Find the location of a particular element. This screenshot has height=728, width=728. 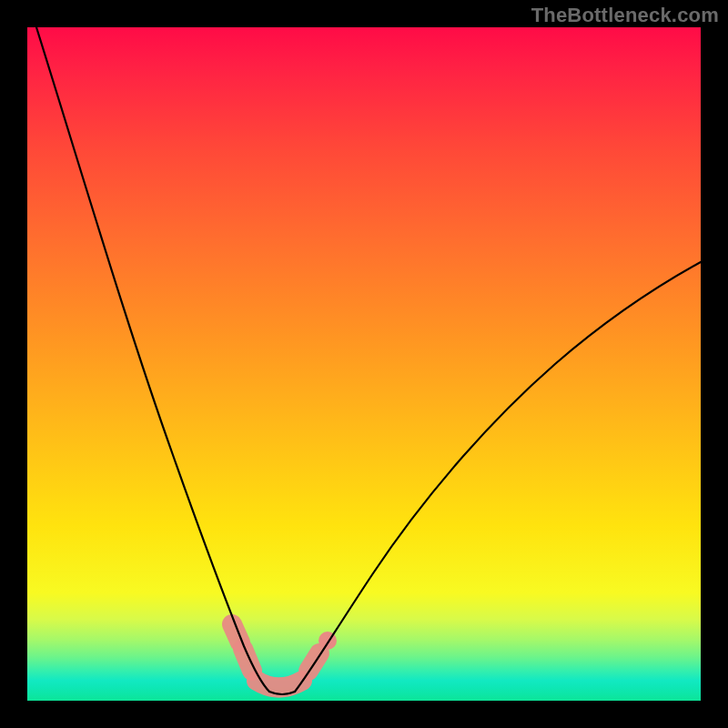

watermark-text: TheBottleneck.com is located at coordinates (625, 15).